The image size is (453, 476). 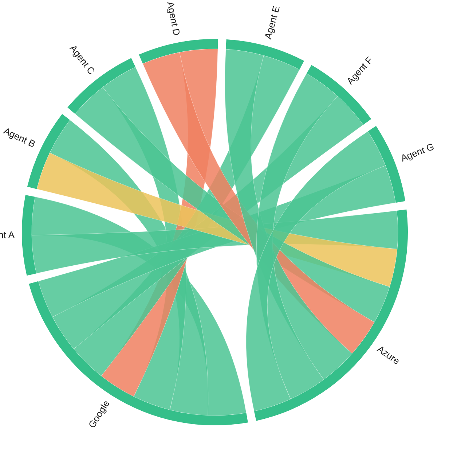 What do you see at coordinates (417, 152) in the screenshot?
I see `label-agent_g: Agent G` at bounding box center [417, 152].